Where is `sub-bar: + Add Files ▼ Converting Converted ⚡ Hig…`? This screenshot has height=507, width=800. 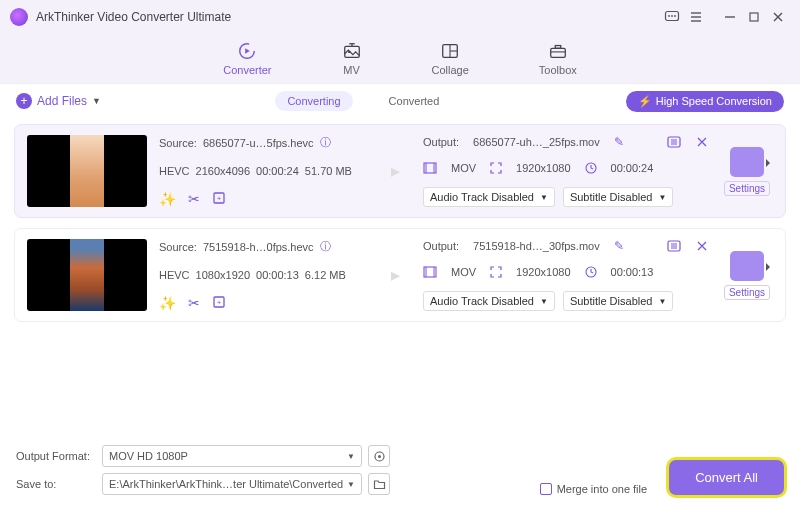 sub-bar: + Add Files ▼ Converting Converted ⚡ Hig… is located at coordinates (400, 101).